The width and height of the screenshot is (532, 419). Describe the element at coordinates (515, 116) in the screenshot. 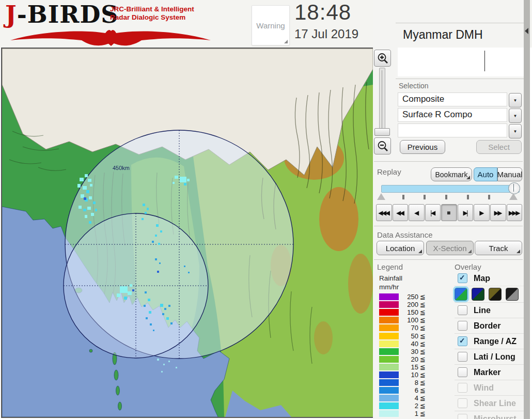

I see `dropdown-product-arrow: ▼` at that location.